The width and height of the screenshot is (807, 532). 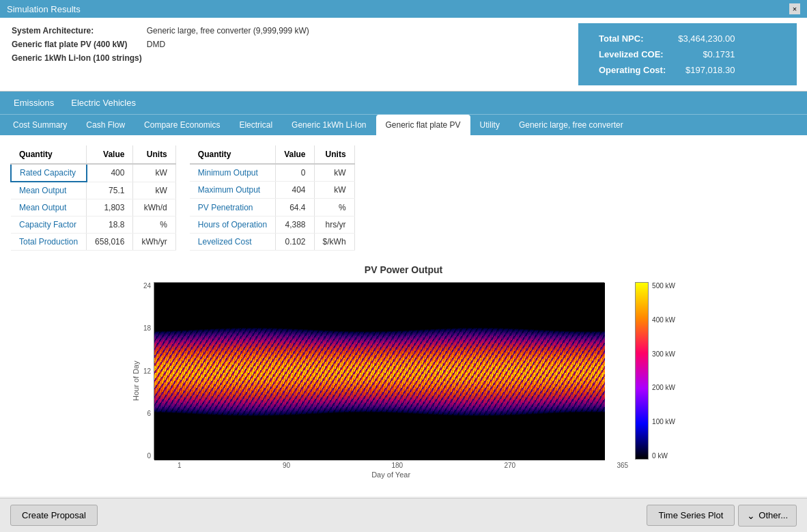 I want to click on metrics-panel: Total NPC: $3,464,230.00 Levelized COE: …, so click(x=688, y=55).